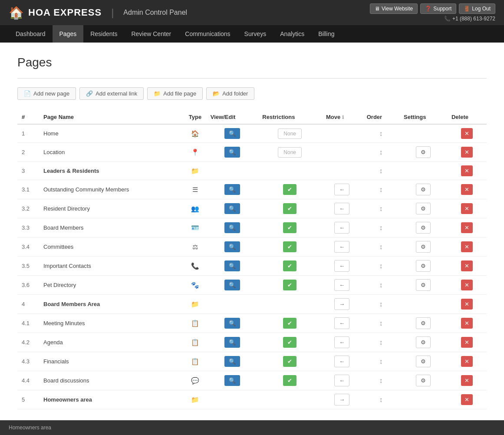 The height and width of the screenshot is (435, 504). Describe the element at coordinates (326, 34) in the screenshot. I see `nav-billing: Billing` at that location.